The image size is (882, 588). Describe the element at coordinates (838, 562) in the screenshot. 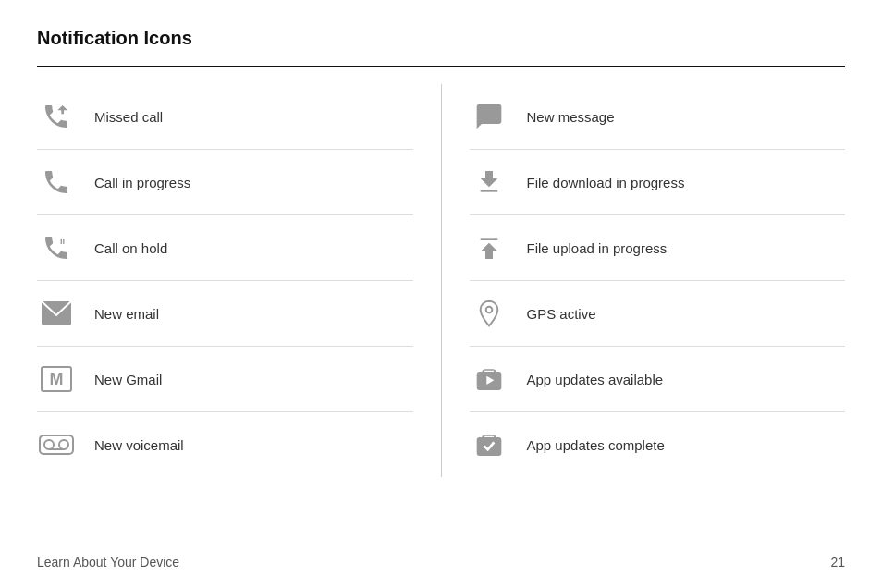

I see `footer-page-number: 21` at that location.